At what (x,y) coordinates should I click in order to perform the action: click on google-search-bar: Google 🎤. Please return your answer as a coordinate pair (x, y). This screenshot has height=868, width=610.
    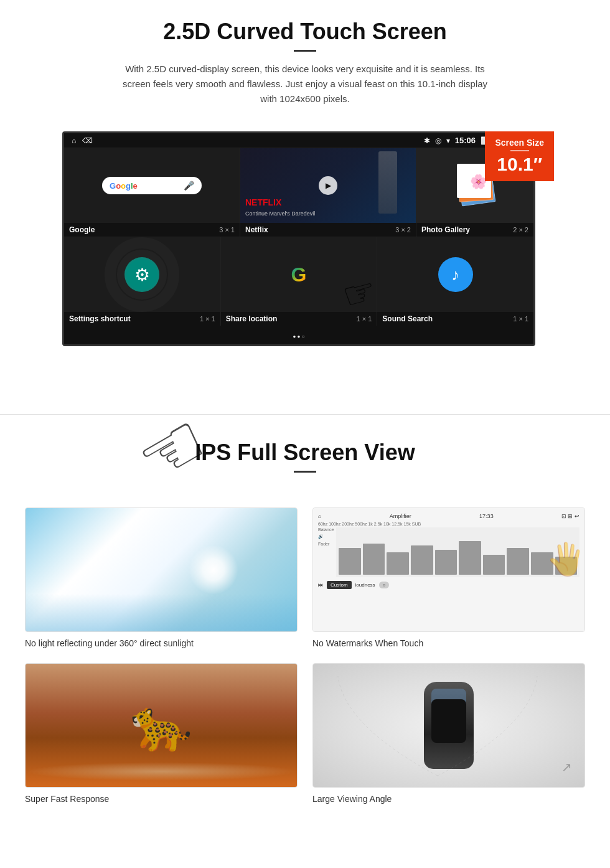
    Looking at the image, I should click on (152, 186).